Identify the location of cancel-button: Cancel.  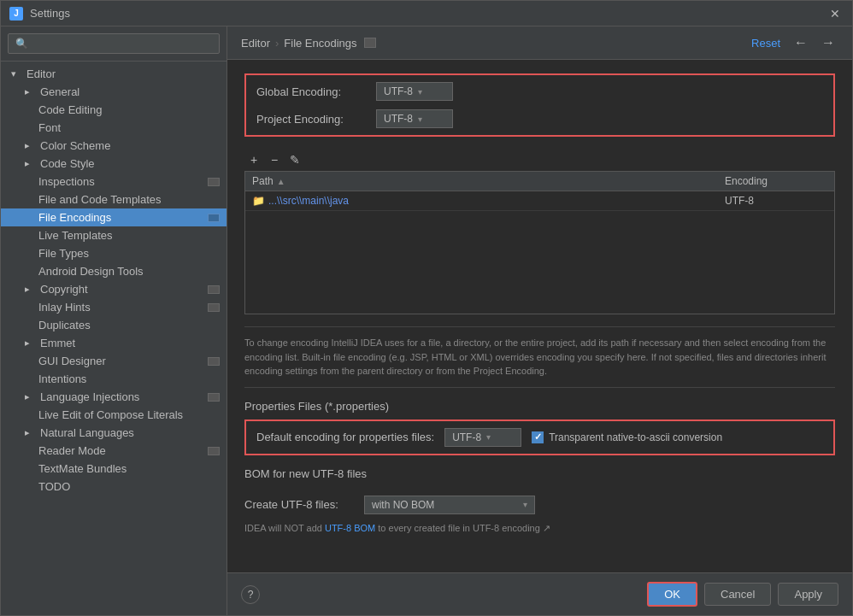
(738, 595).